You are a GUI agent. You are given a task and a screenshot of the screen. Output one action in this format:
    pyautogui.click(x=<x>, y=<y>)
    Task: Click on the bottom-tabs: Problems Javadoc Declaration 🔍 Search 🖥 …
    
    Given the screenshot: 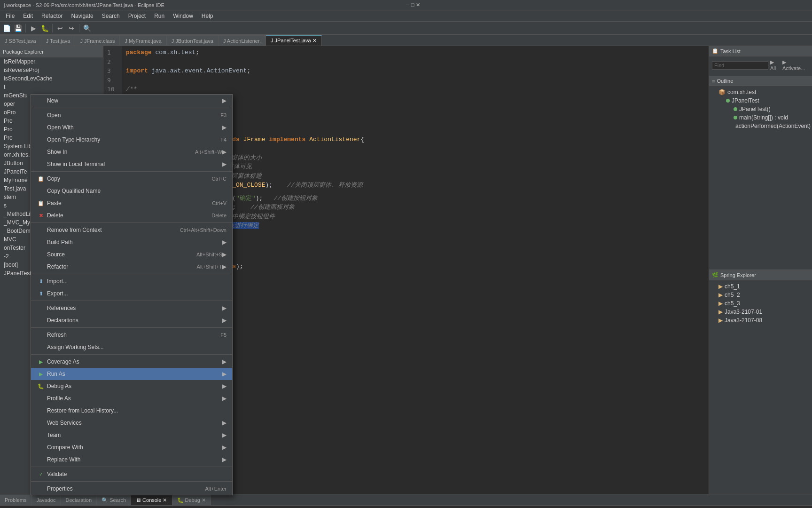 What is the action you would take?
    pyautogui.click(x=406, y=500)
    